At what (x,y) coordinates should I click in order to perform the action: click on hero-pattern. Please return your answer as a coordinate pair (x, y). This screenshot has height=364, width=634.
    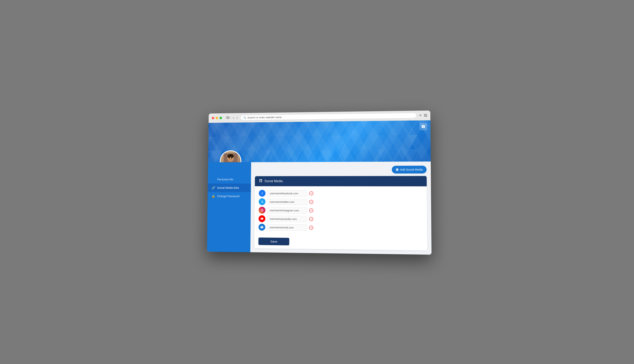
    Looking at the image, I should click on (319, 141).